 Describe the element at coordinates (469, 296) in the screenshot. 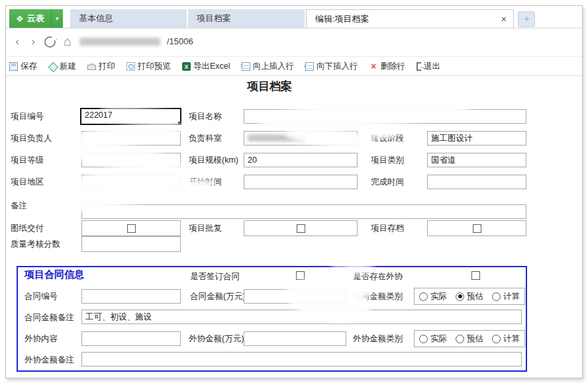

I see `contract-amount-type-group: 实际 预估 计算` at that location.